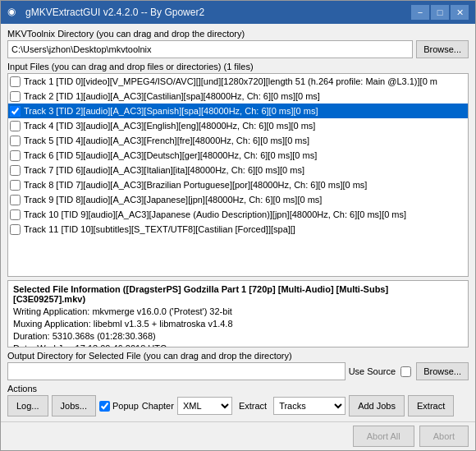 The image size is (476, 451). Describe the element at coordinates (126, 406) in the screenshot. I see `popup-label: Popup` at that location.